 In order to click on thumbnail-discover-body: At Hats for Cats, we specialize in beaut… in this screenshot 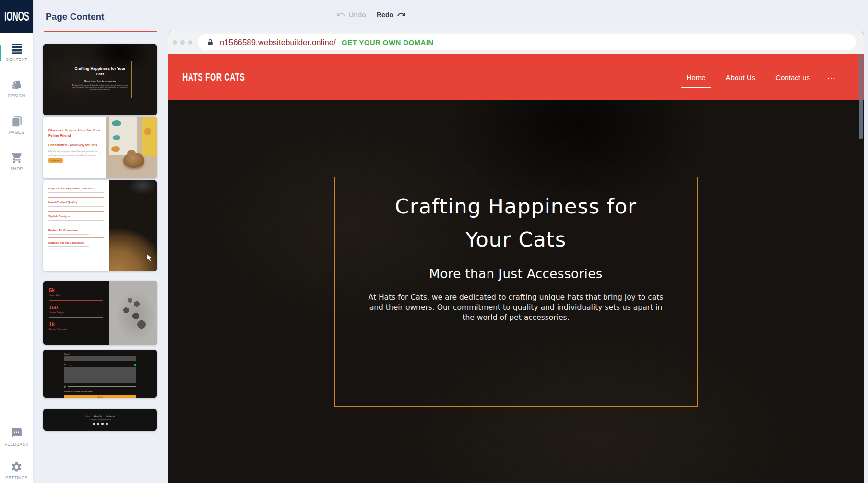, I will do `click(75, 153)`.